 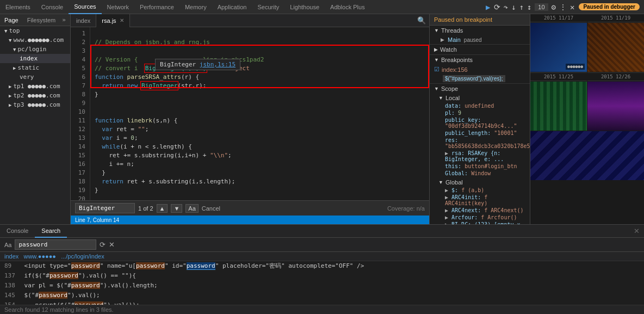 What do you see at coordinates (406, 208) in the screenshot?
I see `coverage-label: Coverage: n/a` at bounding box center [406, 208].